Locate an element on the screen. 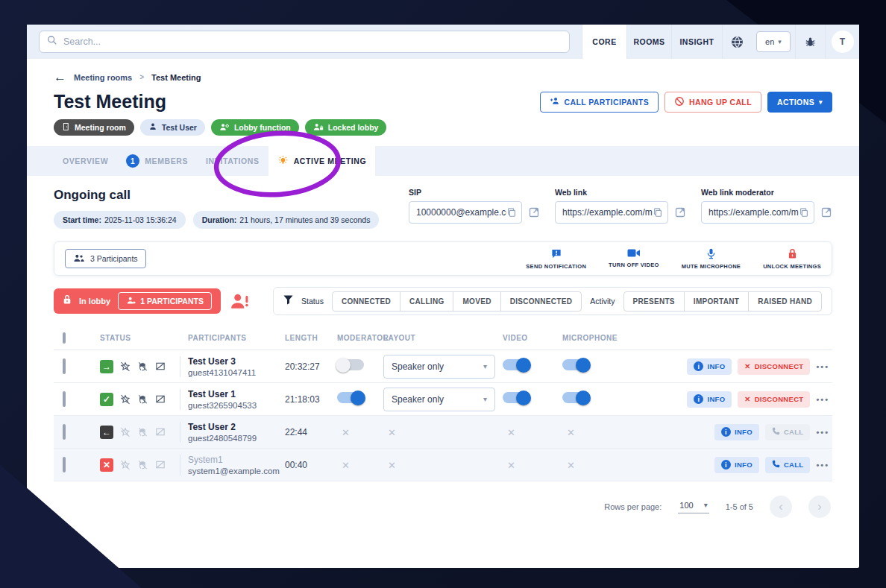  in-lobby-panel: In lobby 1 PARTICIPANTS is located at coordinates (137, 301).